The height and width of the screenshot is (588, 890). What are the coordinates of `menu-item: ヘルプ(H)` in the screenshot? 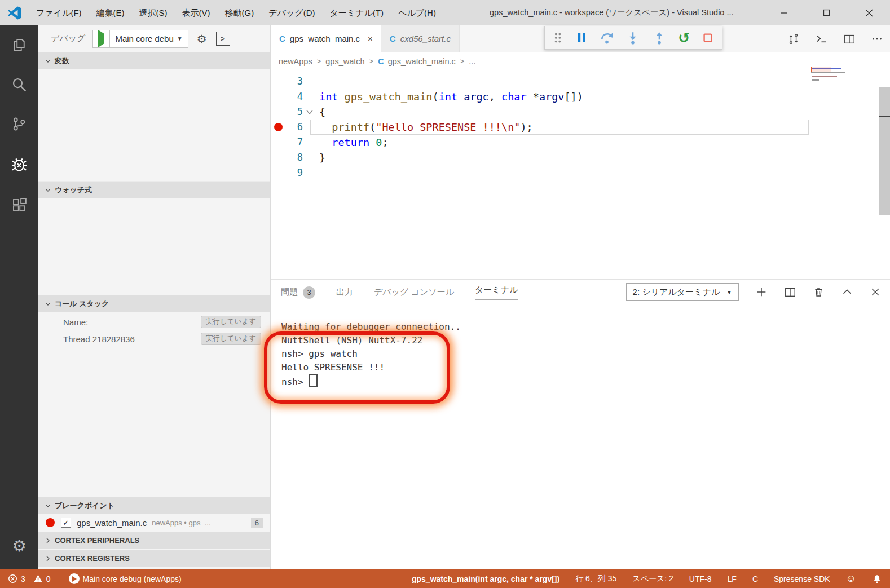 It's located at (417, 12).